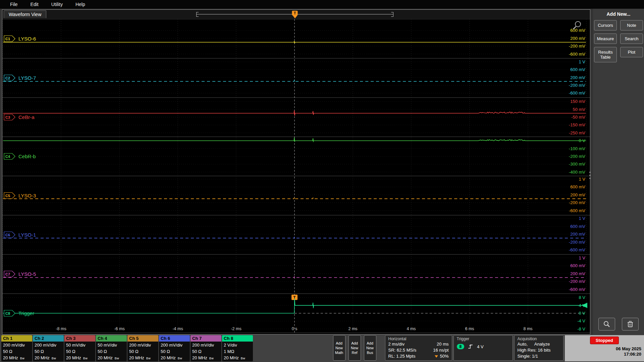  What do you see at coordinates (60, 4) in the screenshot?
I see `menu-utility: Utility` at bounding box center [60, 4].